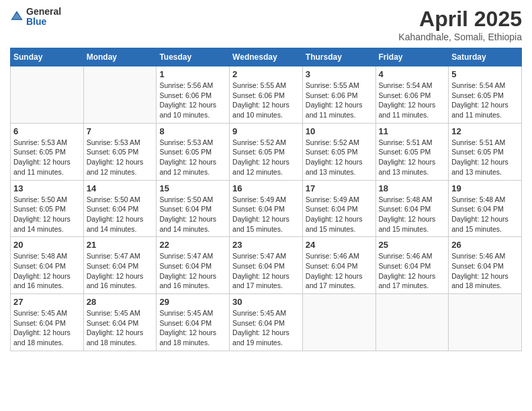 Image resolution: width=532 pixels, height=411 pixels. I want to click on calendar-cell: 3Sunrise: 5:55 AMSunset: 6:06 PMDaylight…, so click(339, 95).